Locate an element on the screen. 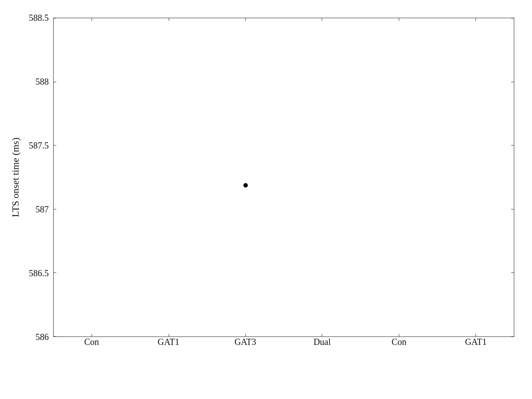 The width and height of the screenshot is (532, 399). data-point is located at coordinates (246, 185).